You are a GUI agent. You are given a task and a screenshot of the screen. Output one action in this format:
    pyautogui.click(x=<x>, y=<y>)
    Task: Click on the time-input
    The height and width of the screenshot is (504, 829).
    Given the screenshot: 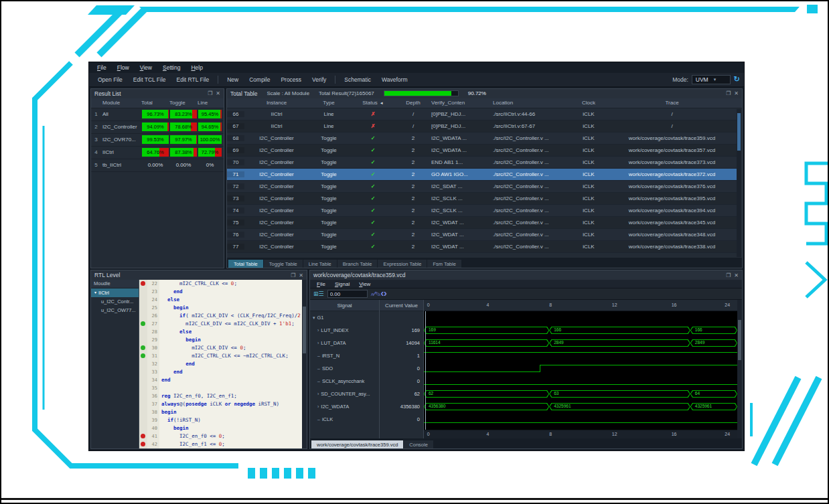 What is the action you would take?
    pyautogui.click(x=348, y=294)
    